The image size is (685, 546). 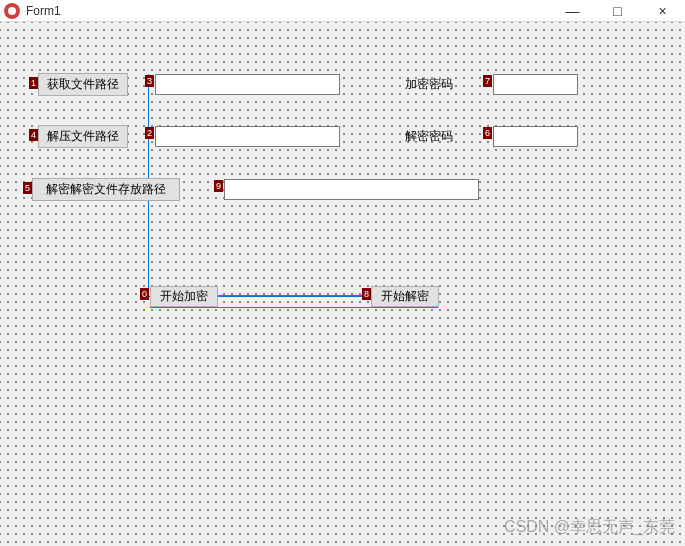 What do you see at coordinates (144, 294) in the screenshot?
I see `tab-order-tag: 0` at bounding box center [144, 294].